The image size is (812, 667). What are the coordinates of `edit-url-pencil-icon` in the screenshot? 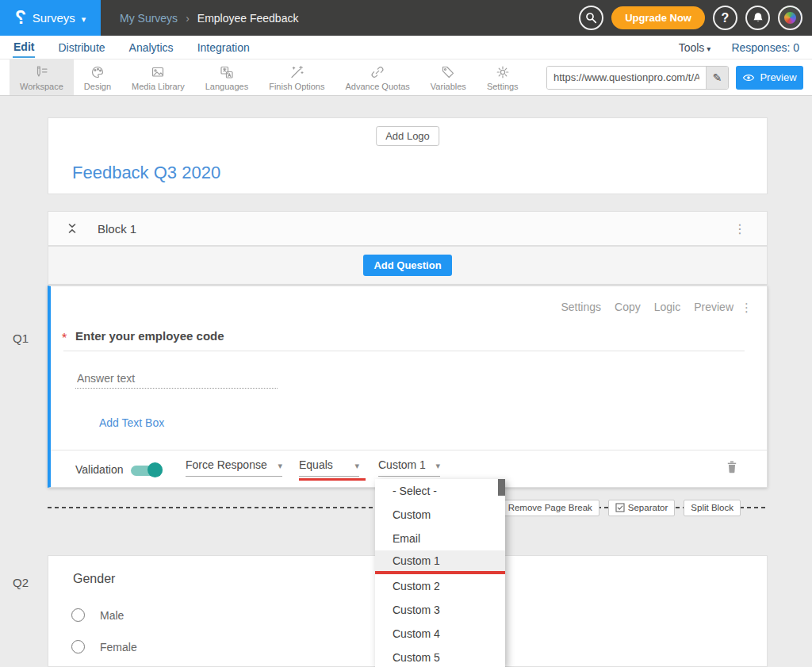 It's located at (717, 78).